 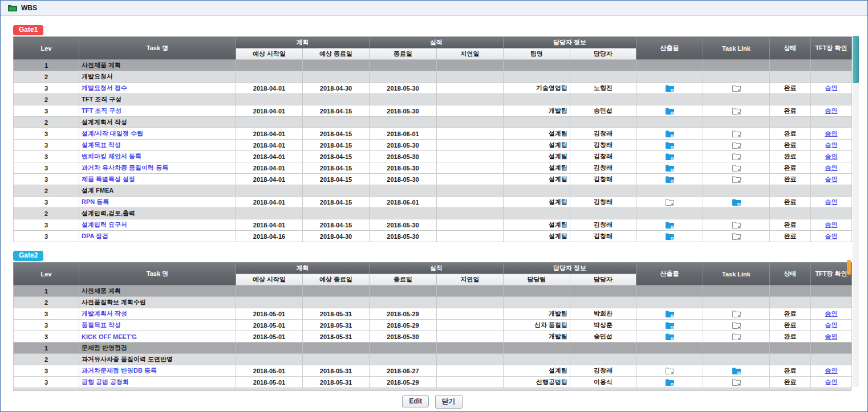 I want to click on task-name-link: 과거차문제점 반영DB 등록, so click(x=119, y=370).